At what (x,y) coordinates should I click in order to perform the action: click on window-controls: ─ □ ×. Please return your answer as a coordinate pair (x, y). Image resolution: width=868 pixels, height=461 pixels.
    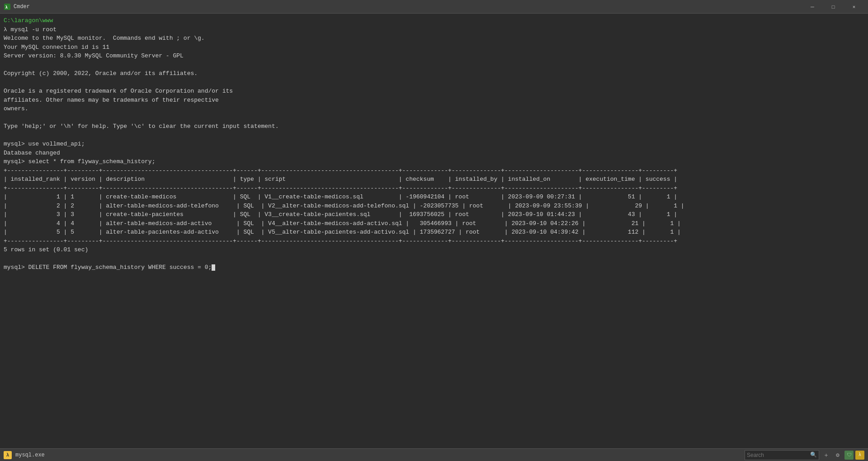
    Looking at the image, I should click on (833, 7).